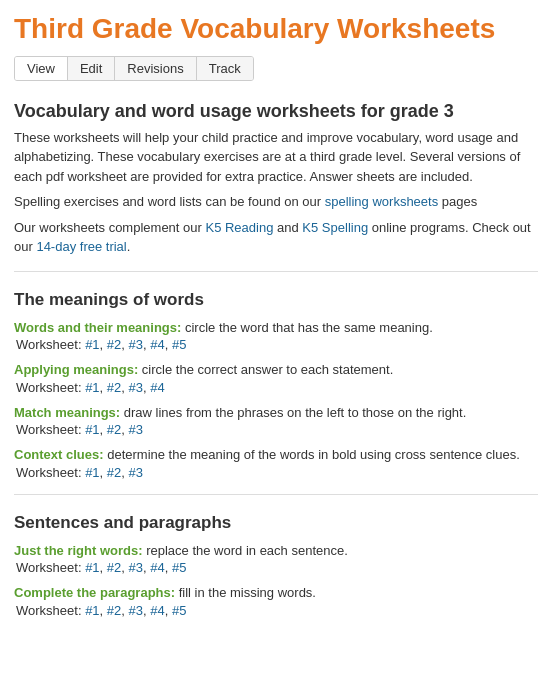  What do you see at coordinates (134, 68) in the screenshot?
I see `tabs-bar: View Edit Revisions Track` at bounding box center [134, 68].